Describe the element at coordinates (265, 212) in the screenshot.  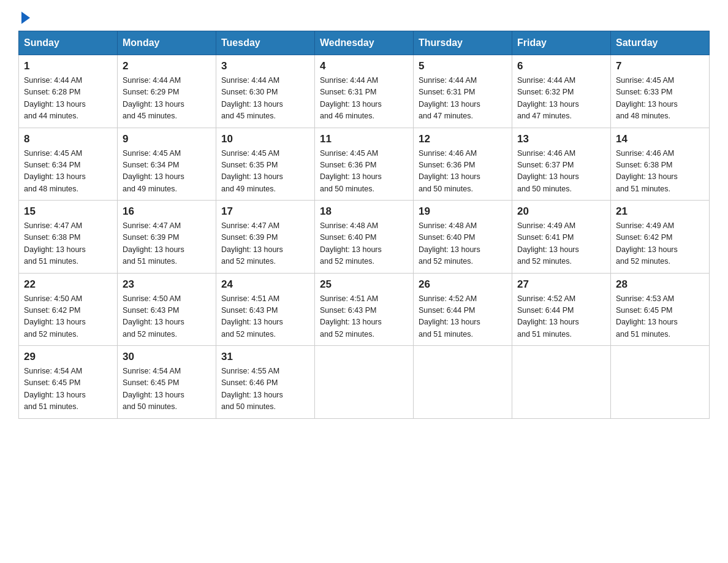
I see `day-number: 17` at that location.